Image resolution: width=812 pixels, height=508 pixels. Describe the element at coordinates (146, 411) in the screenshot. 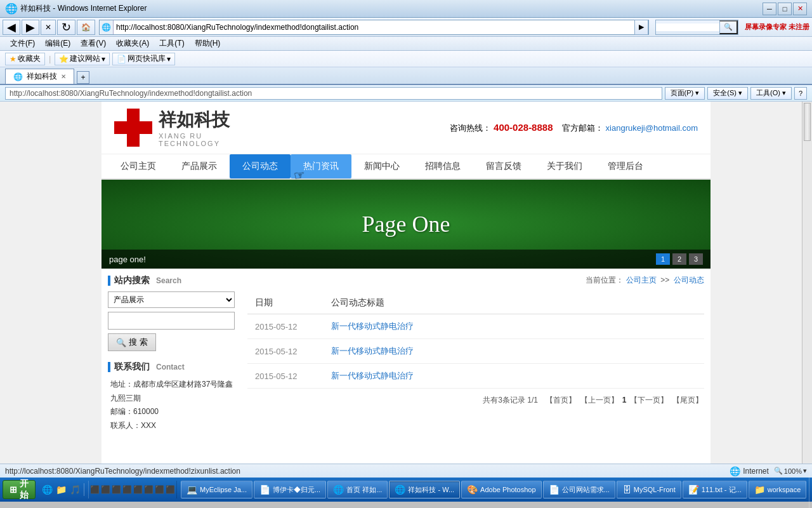

I see `zip-value: 610000` at that location.